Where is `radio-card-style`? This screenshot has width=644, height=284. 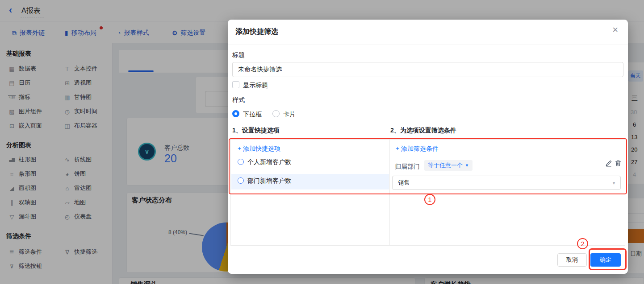
radio-card-style is located at coordinates (276, 114).